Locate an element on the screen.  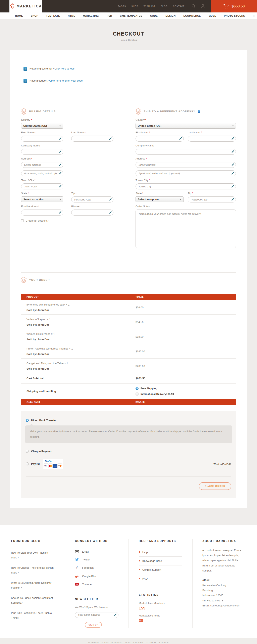
billing-country-select: United States (US) is located at coordinates (42, 126).